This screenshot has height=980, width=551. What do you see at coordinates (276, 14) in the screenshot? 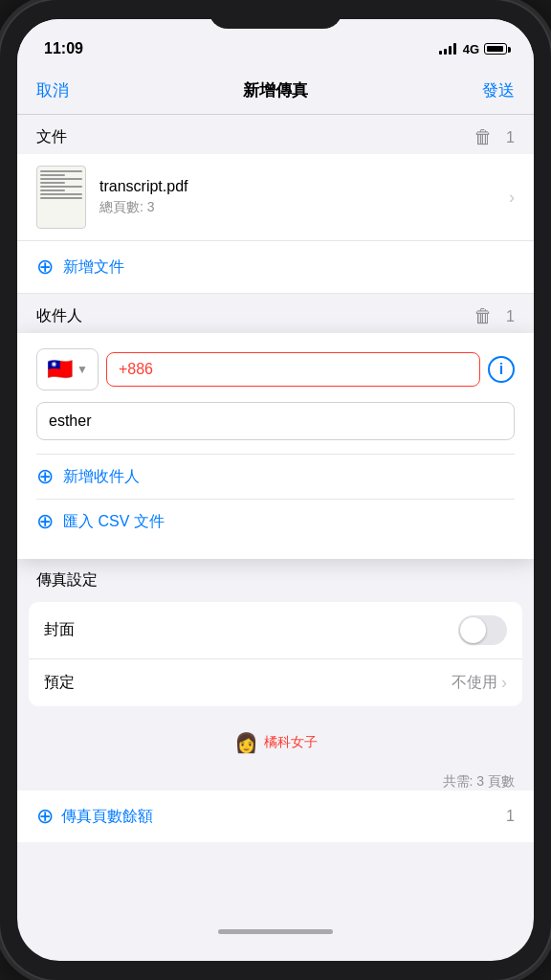
I see `notch` at bounding box center [276, 14].